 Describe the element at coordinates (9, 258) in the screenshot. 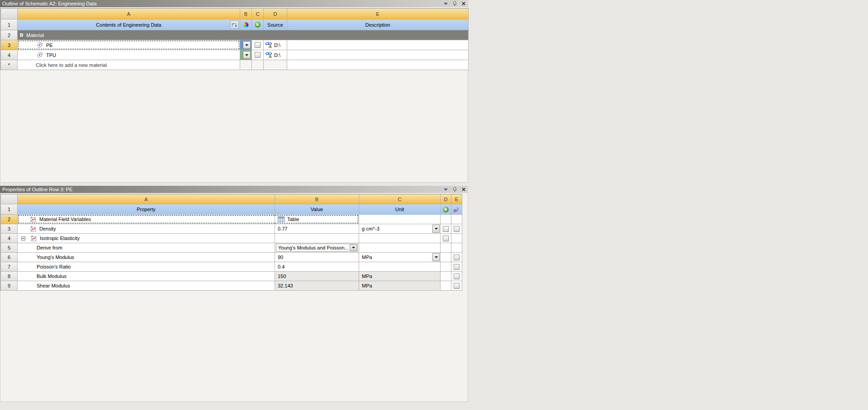

I see `row-number-cell: 6` at that location.